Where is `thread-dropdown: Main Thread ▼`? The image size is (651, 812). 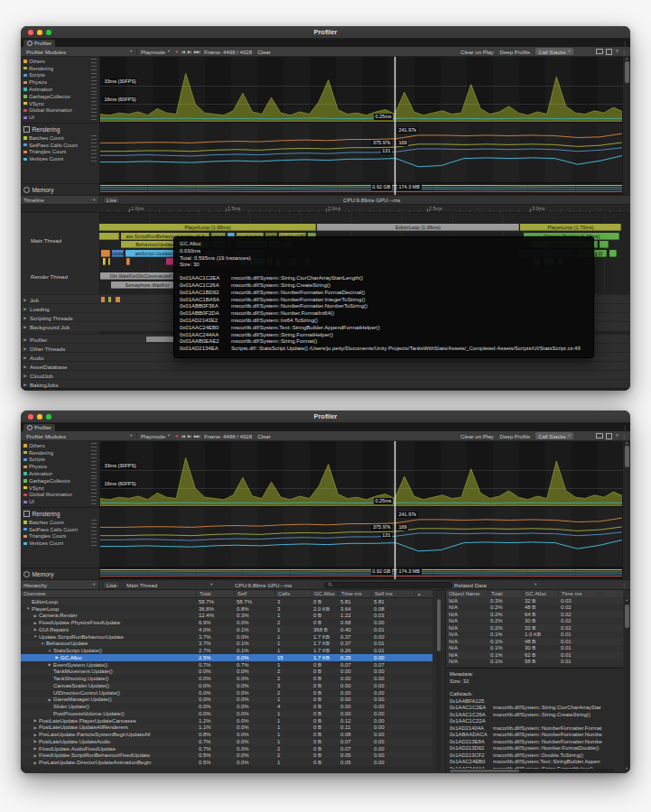
thread-dropdown: Main Thread ▼ is located at coordinates (170, 585).